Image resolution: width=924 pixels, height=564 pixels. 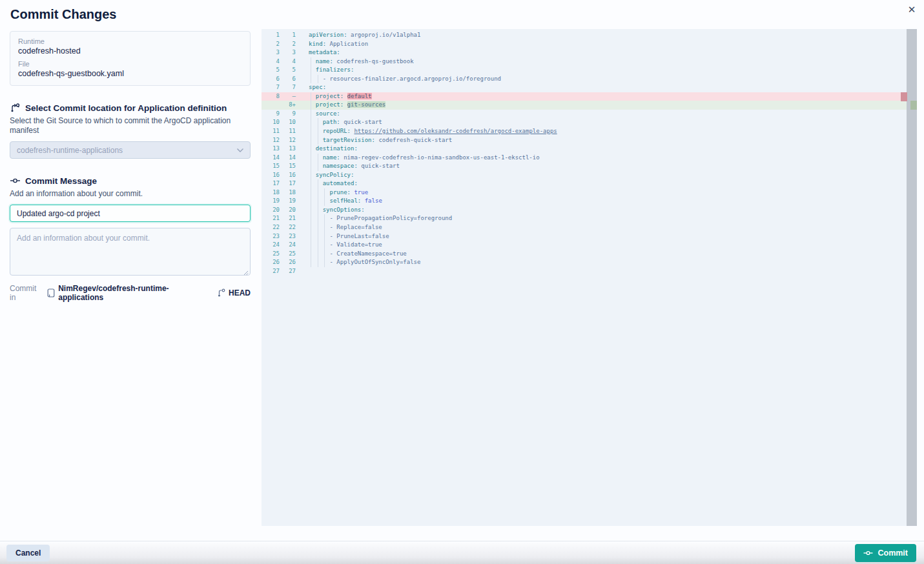 I want to click on code-line-content: apiVersion: argoproj.io/v1alpha1, so click(x=364, y=35).